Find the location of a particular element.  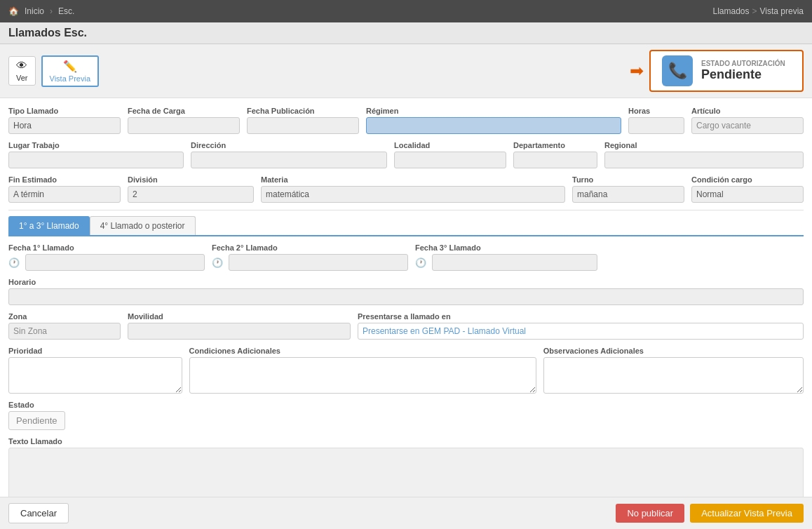

prioridad-group: Prioridad is located at coordinates (95, 370).